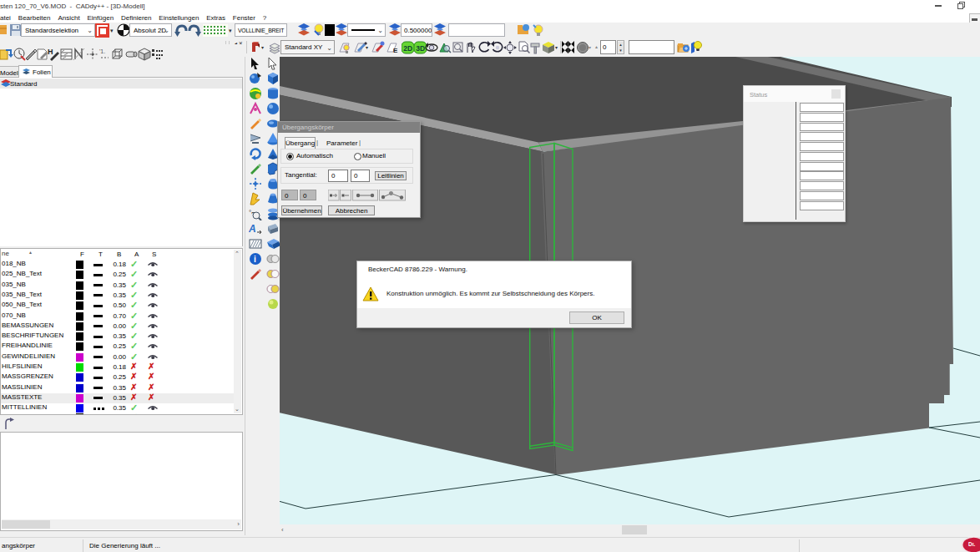 The image size is (980, 552). I want to click on svg-text: 2D, so click(407, 48).